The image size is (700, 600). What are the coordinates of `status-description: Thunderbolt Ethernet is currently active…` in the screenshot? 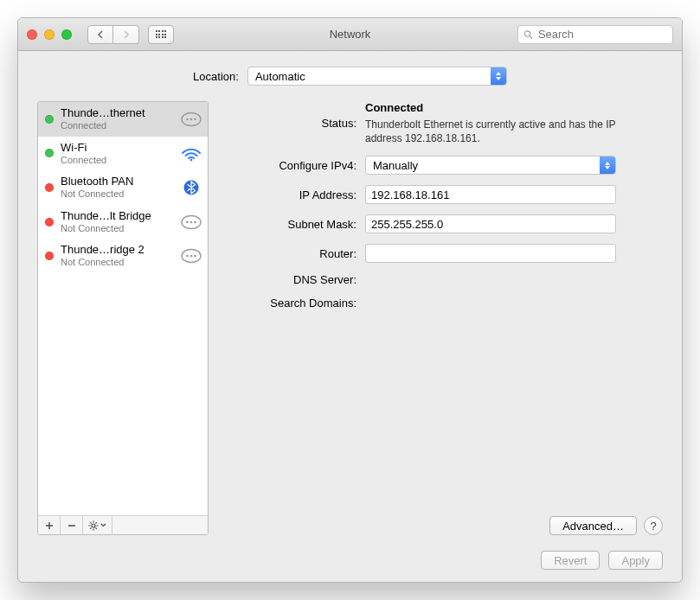 It's located at (491, 131).